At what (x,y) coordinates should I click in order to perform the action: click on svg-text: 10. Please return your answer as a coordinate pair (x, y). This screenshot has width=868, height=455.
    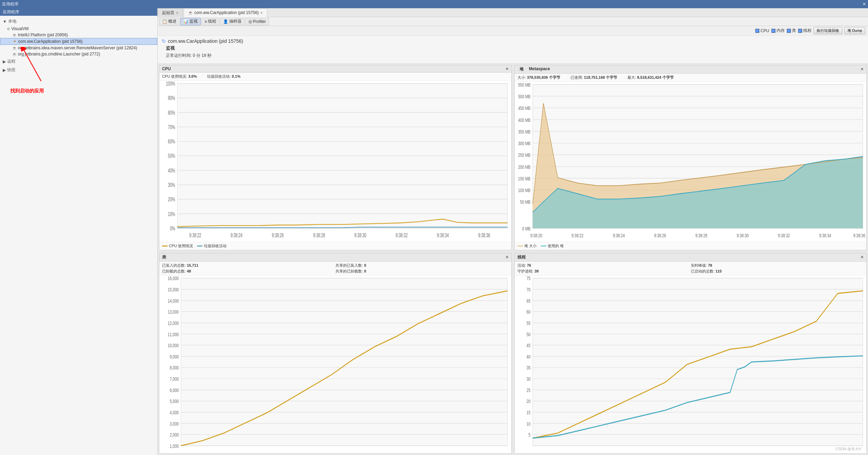
    Looking at the image, I should click on (528, 424).